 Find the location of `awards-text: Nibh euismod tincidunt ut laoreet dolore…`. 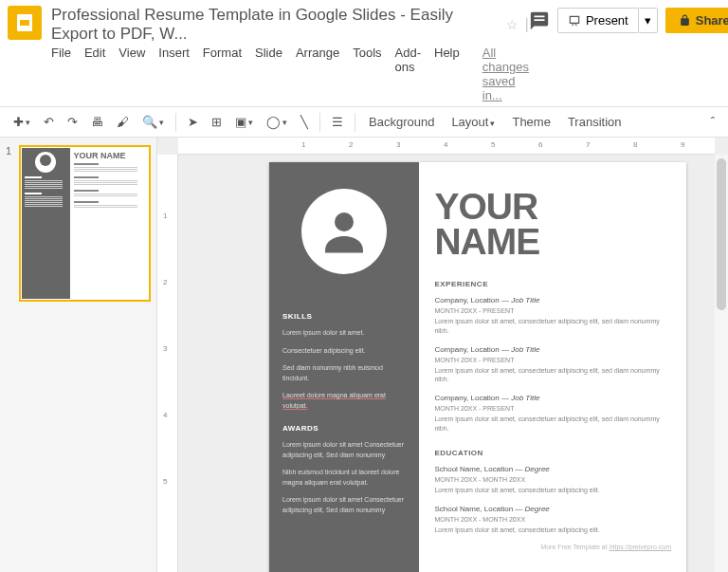

awards-text: Nibh euismod tincidunt ut laoreet dolore… is located at coordinates (344, 478).